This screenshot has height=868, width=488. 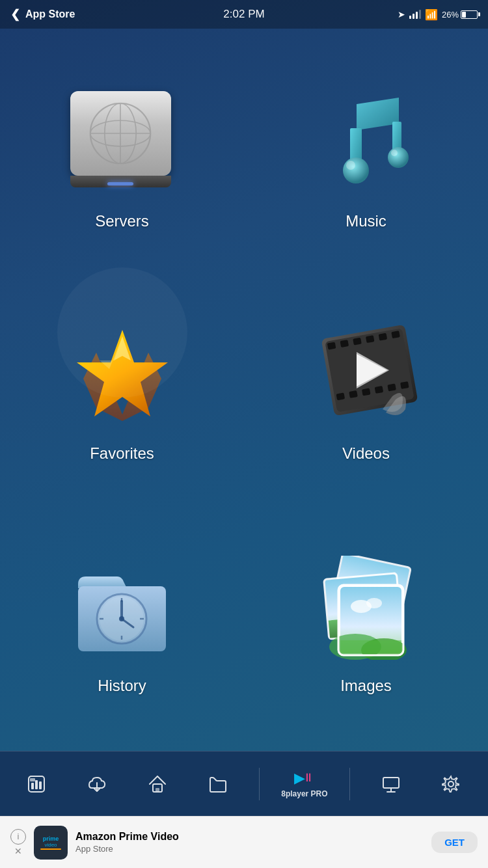 I want to click on images-svg, so click(x=366, y=608).